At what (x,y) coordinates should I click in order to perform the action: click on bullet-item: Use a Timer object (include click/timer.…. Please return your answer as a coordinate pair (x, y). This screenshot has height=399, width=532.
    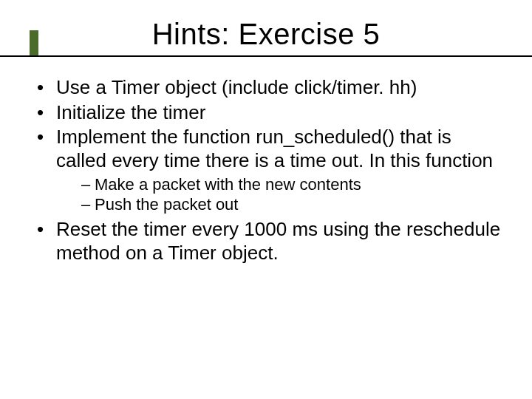
    Looking at the image, I should click on (270, 88).